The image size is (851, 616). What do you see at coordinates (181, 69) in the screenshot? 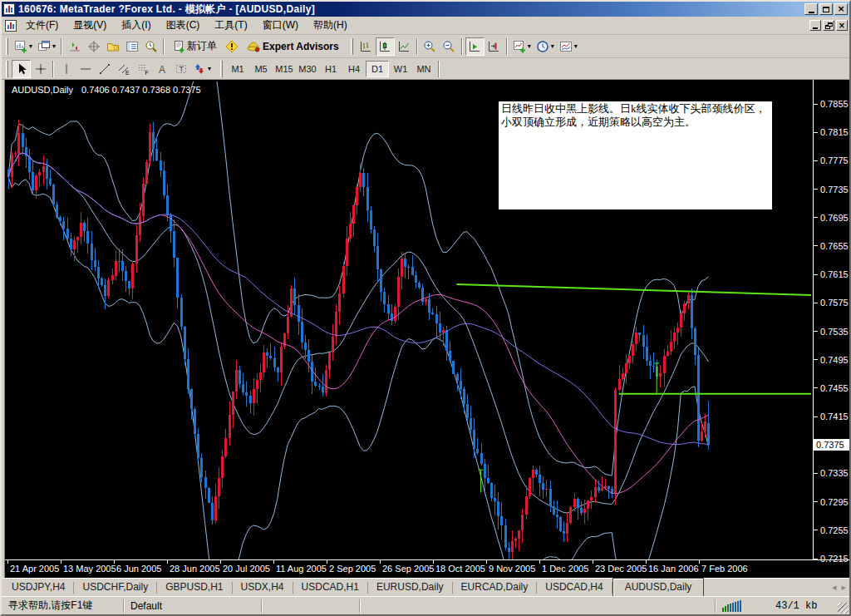
I see `text-label-button: T` at bounding box center [181, 69].